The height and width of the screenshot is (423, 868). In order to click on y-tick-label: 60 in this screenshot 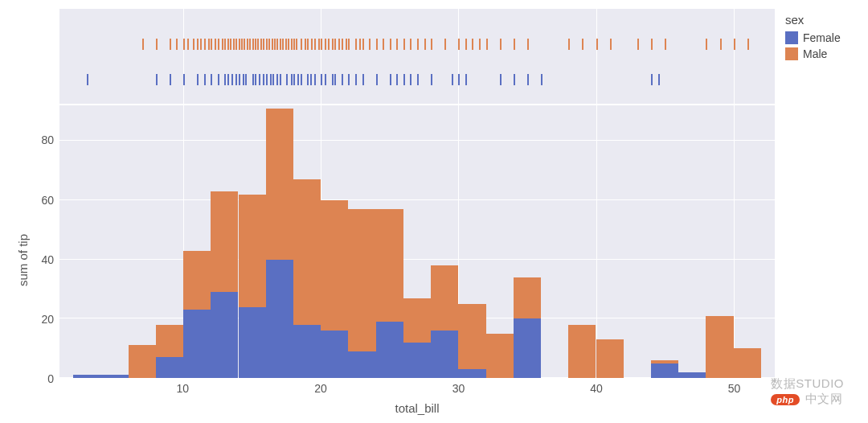, I will do `click(47, 200)`.